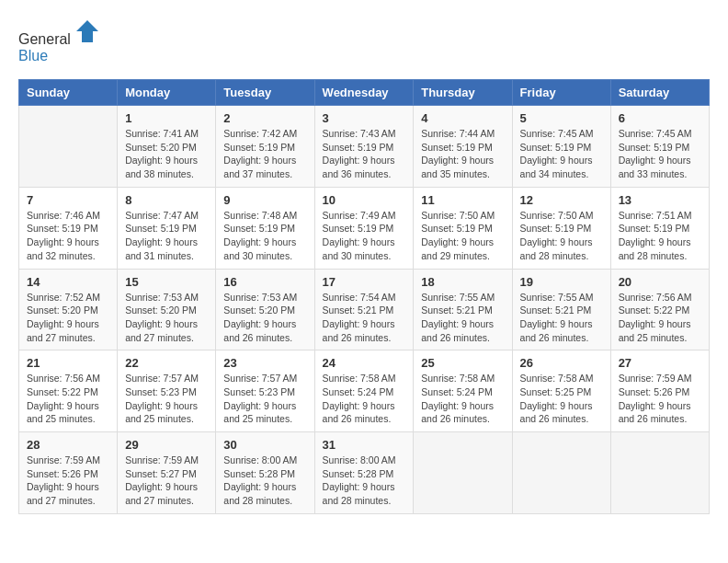 This screenshot has height=563, width=728. What do you see at coordinates (364, 93) in the screenshot?
I see `calendar-header-row: SundayMondayTuesdayWednesdayThursdayFrid…` at bounding box center [364, 93].